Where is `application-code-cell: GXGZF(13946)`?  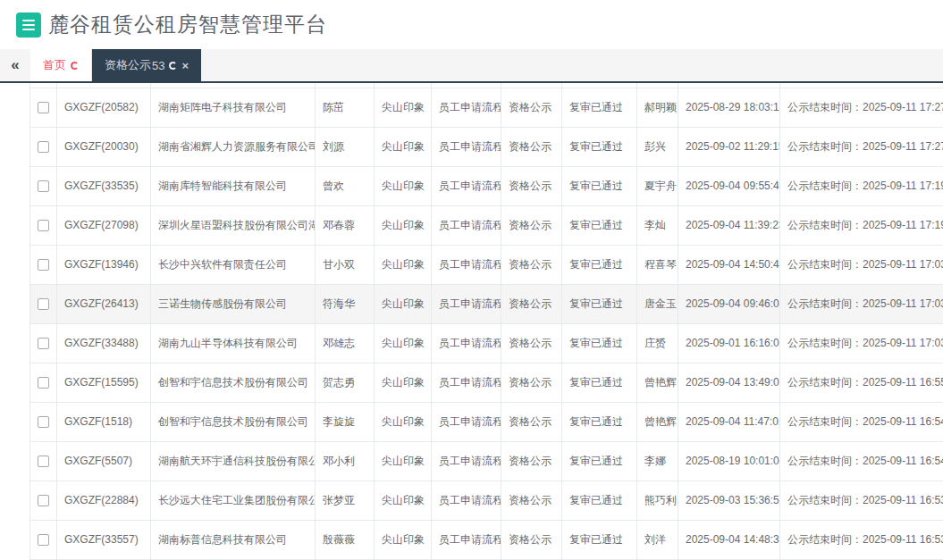 application-code-cell: GXGZF(13946) is located at coordinates (104, 264).